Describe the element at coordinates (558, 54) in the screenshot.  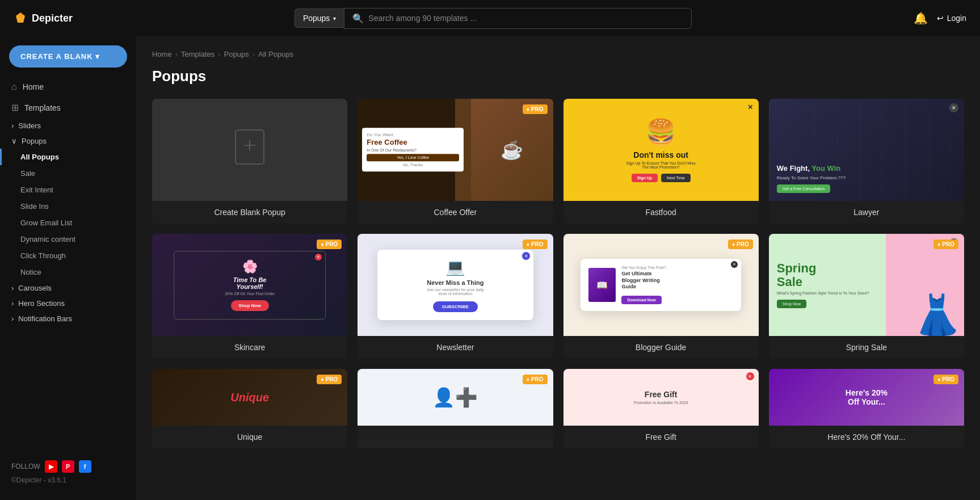
I see `breadcrumb: Home › Templates › Popups › All Popups` at that location.